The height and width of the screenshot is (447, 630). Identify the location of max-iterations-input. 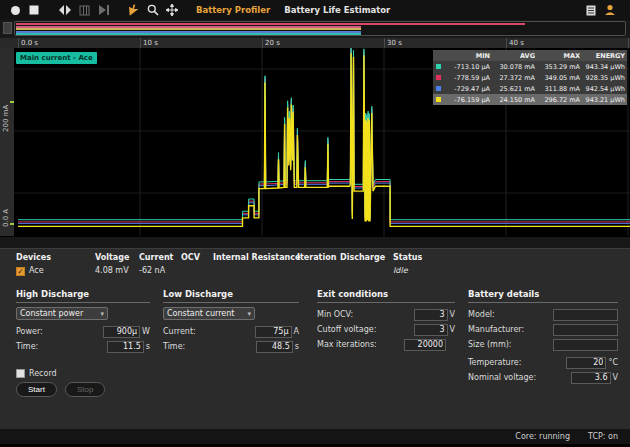
(425, 345).